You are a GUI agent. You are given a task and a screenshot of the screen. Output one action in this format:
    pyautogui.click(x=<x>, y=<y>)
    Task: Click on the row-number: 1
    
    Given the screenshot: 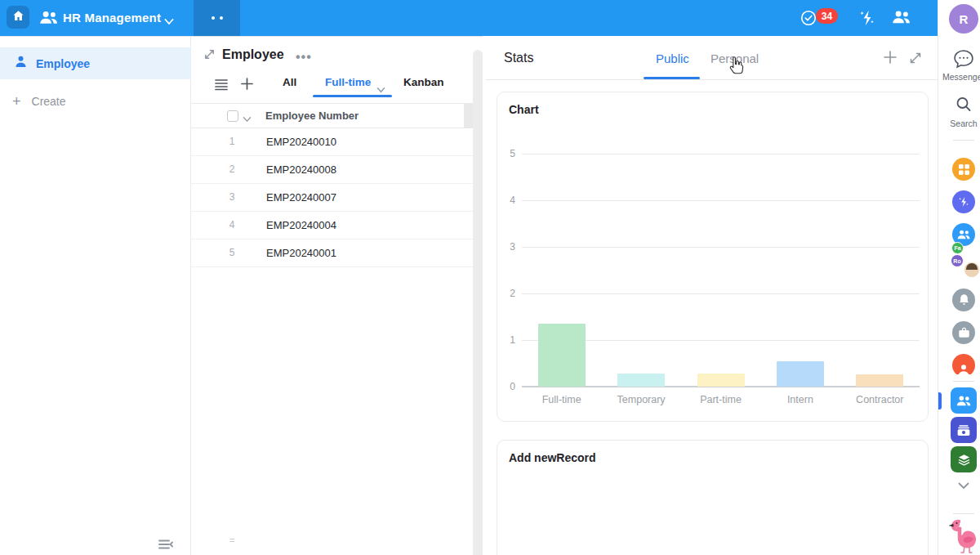 What is the action you would take?
    pyautogui.click(x=232, y=141)
    